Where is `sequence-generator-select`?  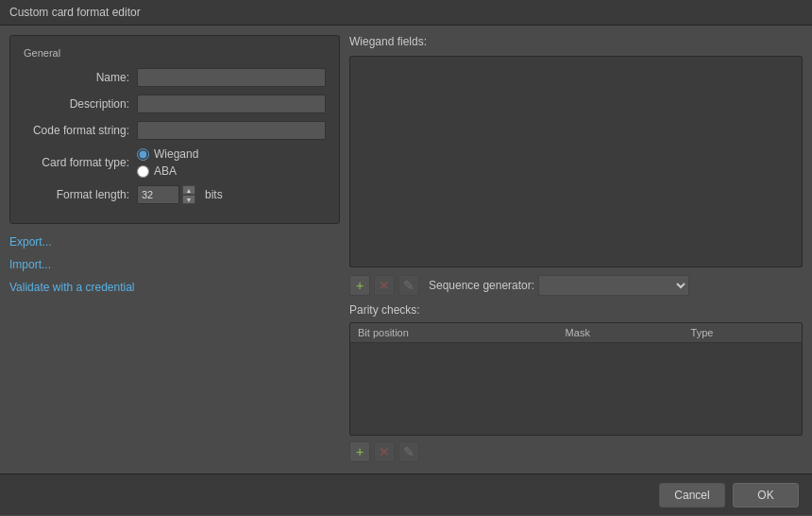 sequence-generator-select is located at coordinates (614, 285).